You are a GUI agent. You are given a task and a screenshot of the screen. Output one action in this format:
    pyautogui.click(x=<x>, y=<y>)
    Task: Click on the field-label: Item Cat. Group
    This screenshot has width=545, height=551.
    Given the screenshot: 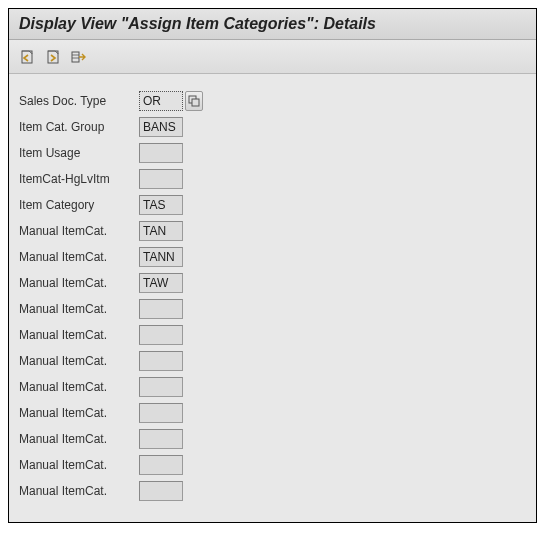 What is the action you would take?
    pyautogui.click(x=79, y=127)
    